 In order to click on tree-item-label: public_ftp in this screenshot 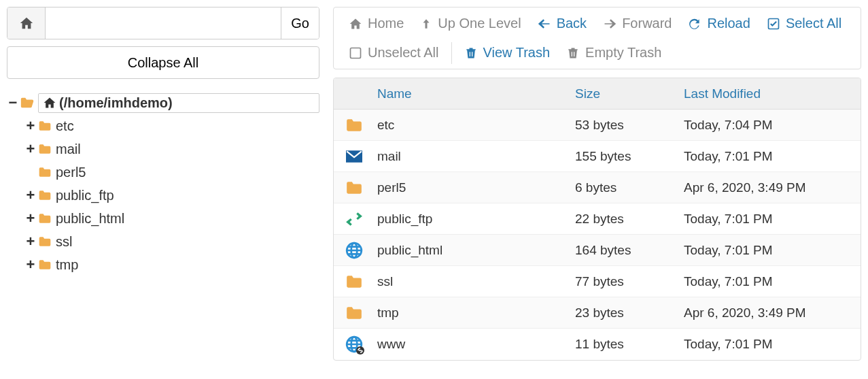, I will do `click(85, 196)`.